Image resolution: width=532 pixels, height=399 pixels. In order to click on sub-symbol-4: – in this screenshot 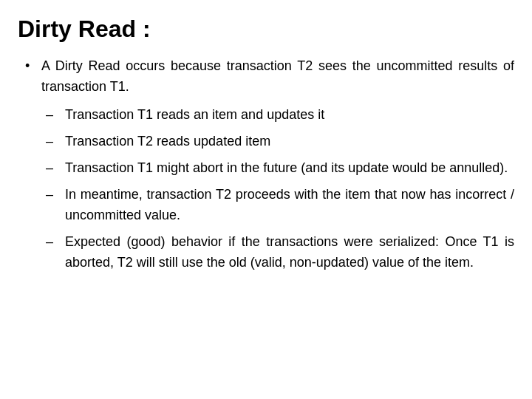, I will do `click(55, 195)`.